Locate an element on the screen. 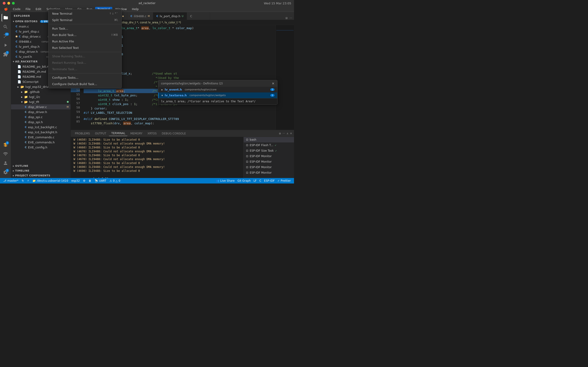 This screenshot has width=588, height=367. menu-run-build-task: Run Build Task... ⇧⌘B is located at coordinates (85, 35).